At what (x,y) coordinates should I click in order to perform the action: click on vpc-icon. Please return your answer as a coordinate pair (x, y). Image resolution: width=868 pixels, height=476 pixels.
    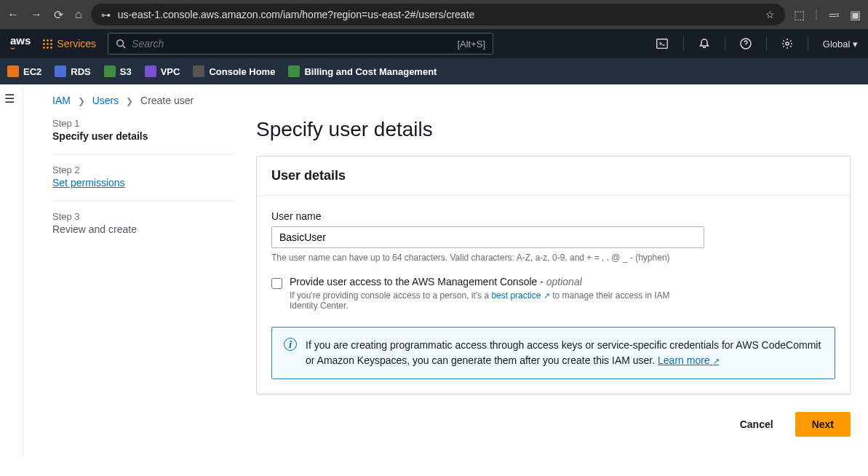
    Looking at the image, I should click on (151, 71).